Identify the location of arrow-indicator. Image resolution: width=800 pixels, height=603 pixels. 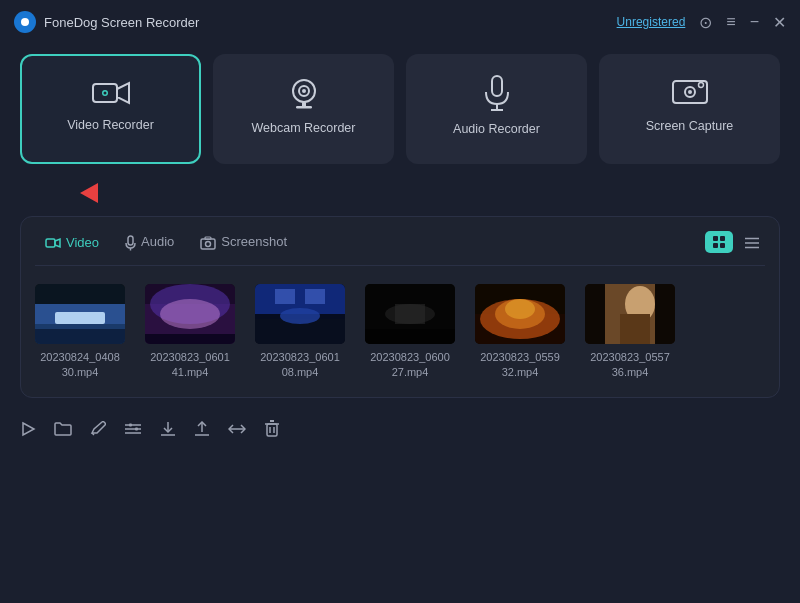
(400, 193).